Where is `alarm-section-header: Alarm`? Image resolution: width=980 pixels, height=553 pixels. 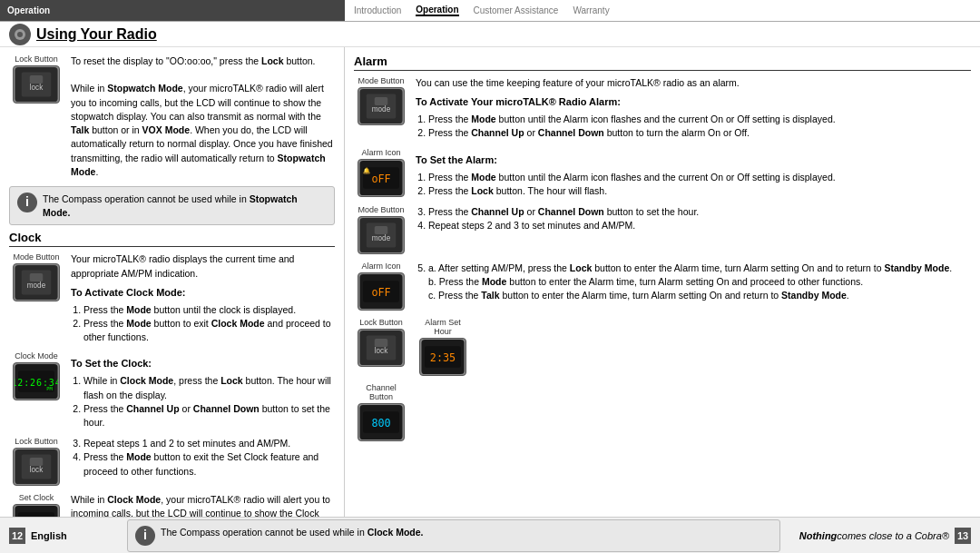 alarm-section-header: Alarm is located at coordinates (662, 63).